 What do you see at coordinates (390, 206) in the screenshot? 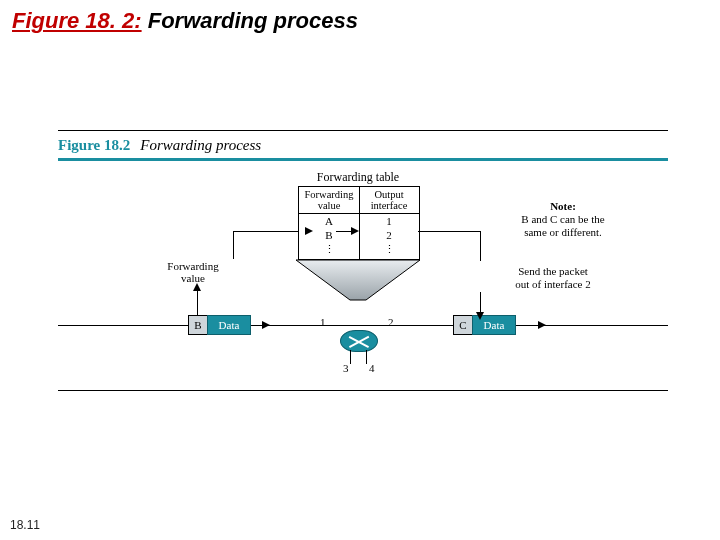
I see `forwarding-table-header-right-l2: interface` at bounding box center [390, 206].